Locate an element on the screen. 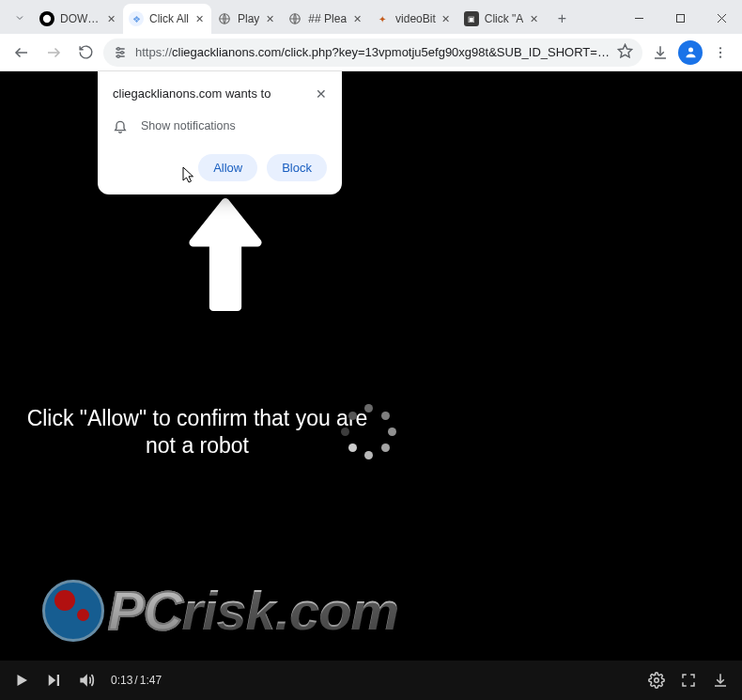  site-settings-icon is located at coordinates (120, 53).